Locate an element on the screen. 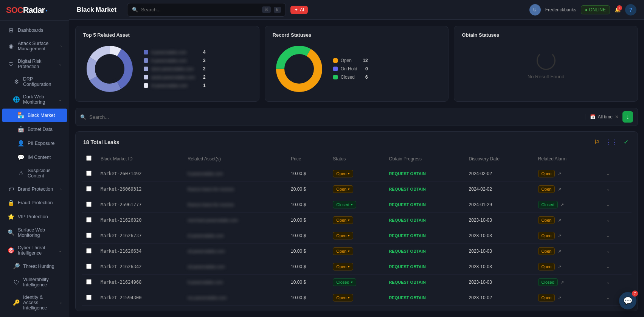 This screenshot has width=644, height=317. sidebar-item-digital-risk: 🛡 Digital Risk Protection ⌄ is located at coordinates (35, 64).